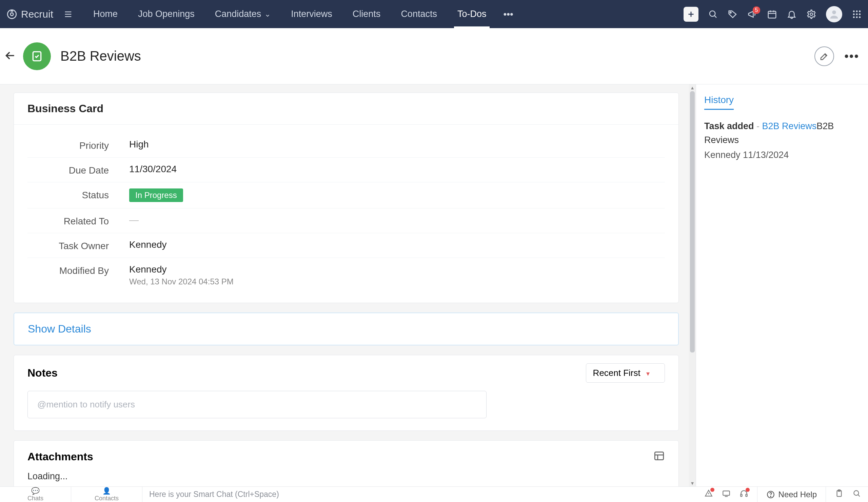 The image size is (868, 502). What do you see at coordinates (713, 14) in the screenshot?
I see `search-icon` at bounding box center [713, 14].